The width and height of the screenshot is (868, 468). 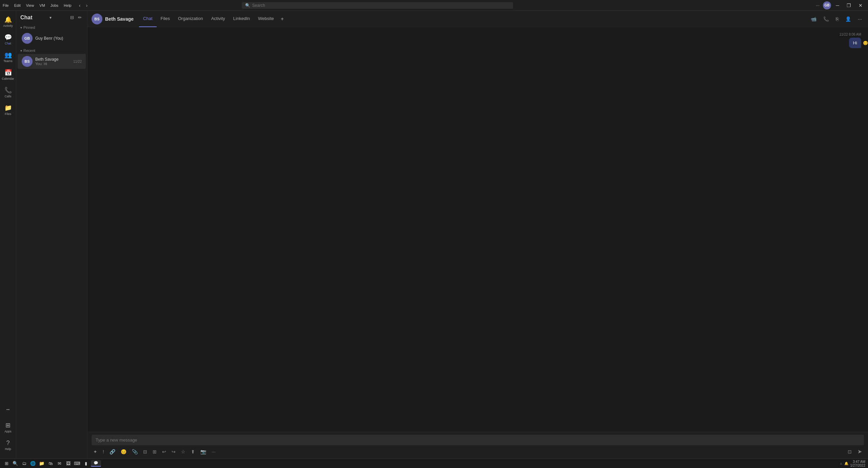 I want to click on share-button: ⎘, so click(x=837, y=19).